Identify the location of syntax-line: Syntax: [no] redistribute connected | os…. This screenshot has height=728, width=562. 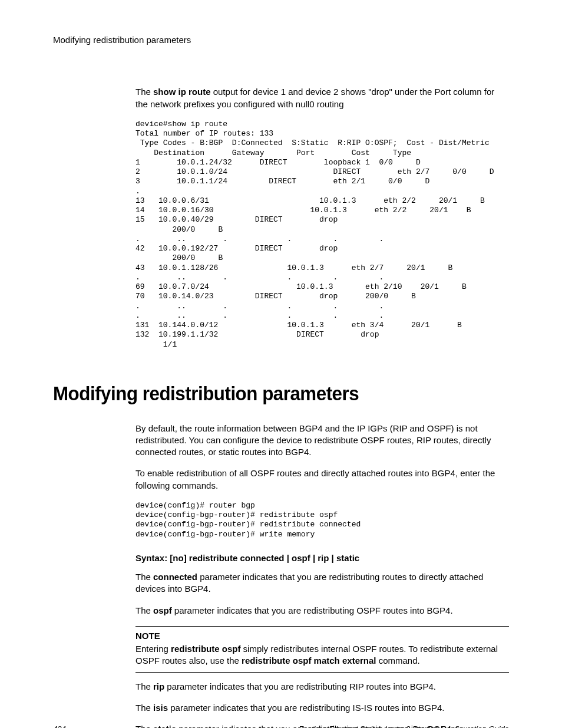
(322, 558).